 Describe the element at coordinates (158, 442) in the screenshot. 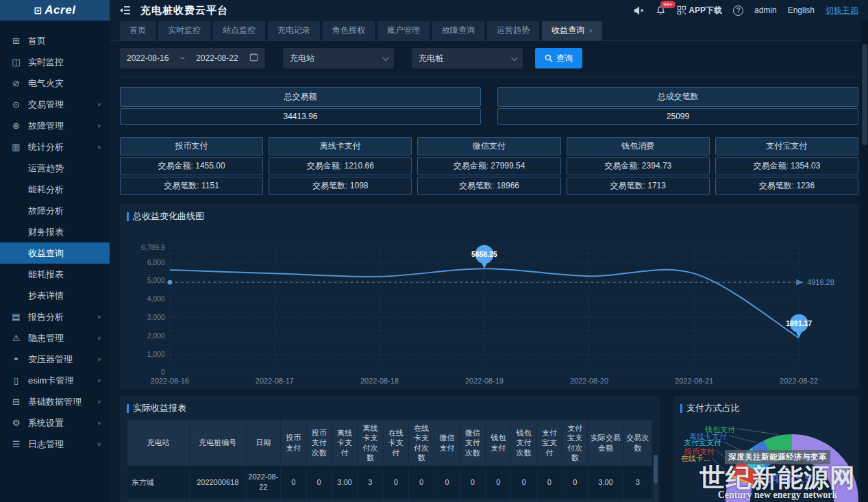

I see `table-header-cell: 充电站` at that location.